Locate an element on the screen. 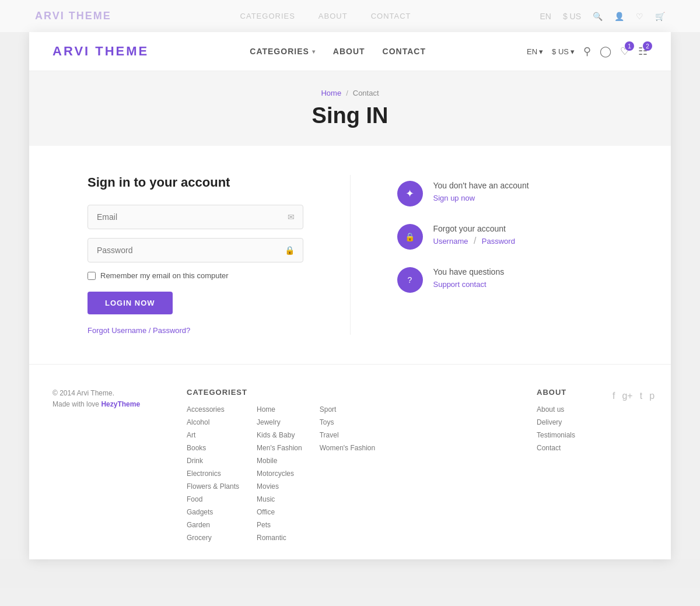 Image resolution: width=700 pixels, height=606 pixels. no-account-item: ✦ You don't have an account Sign up now is located at coordinates (505, 194).